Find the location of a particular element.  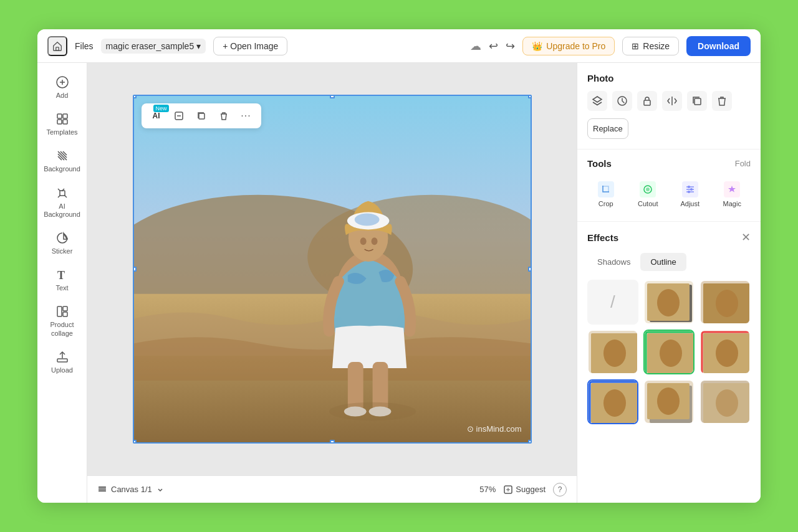

sidebar-item-text: T Text is located at coordinates (62, 280).